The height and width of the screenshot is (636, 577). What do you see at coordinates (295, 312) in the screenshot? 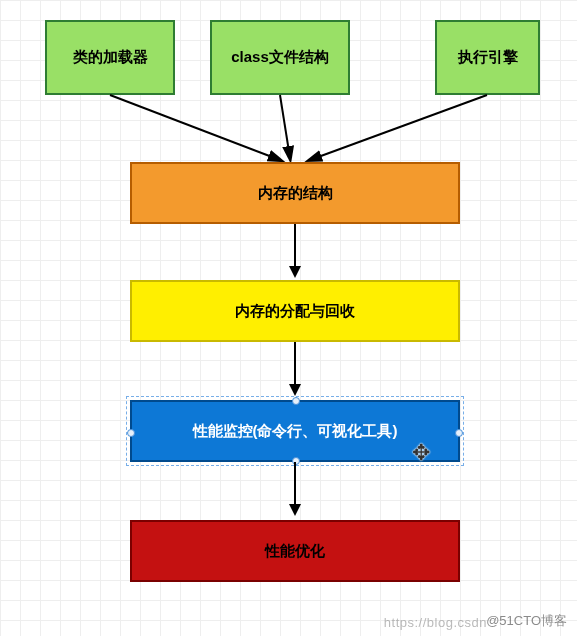
I see `node-label: 内存的分配与回收` at bounding box center [295, 312].